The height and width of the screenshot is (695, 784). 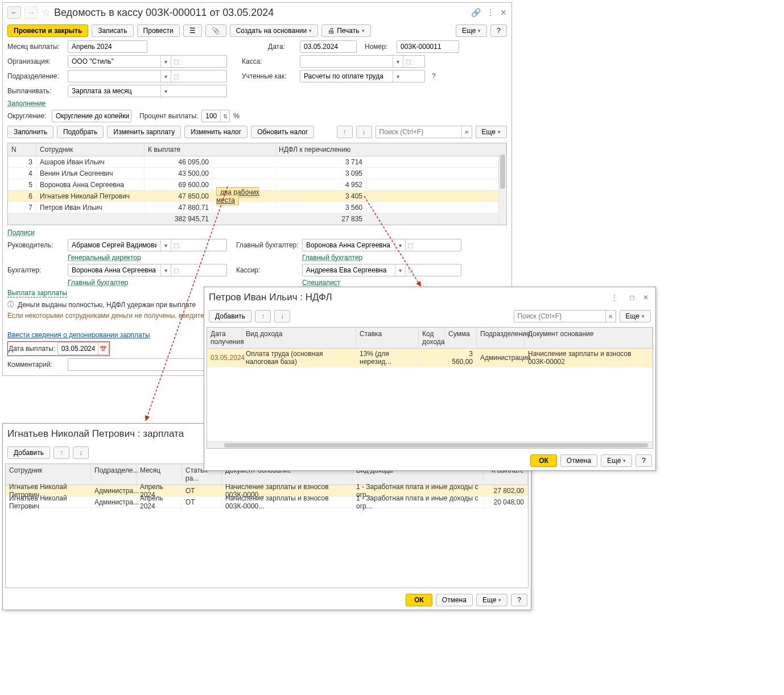 I want to click on month-label: Месяц выплаты:, so click(x=36, y=47).